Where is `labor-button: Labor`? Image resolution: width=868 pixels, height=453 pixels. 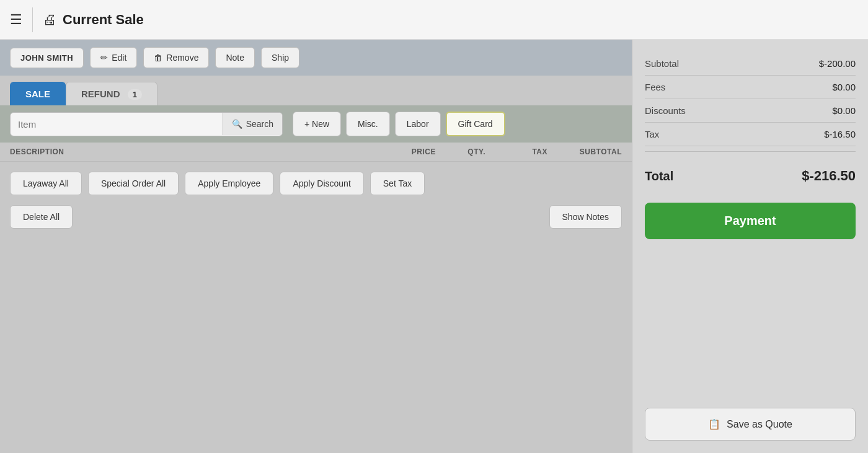 labor-button: Labor is located at coordinates (418, 124).